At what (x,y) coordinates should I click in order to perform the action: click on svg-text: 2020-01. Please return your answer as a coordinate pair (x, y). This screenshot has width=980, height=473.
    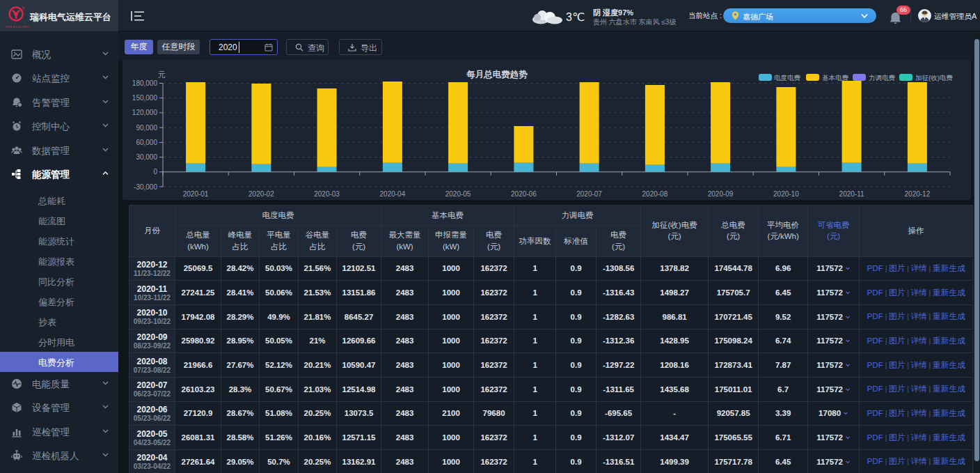
    Looking at the image, I should click on (196, 194).